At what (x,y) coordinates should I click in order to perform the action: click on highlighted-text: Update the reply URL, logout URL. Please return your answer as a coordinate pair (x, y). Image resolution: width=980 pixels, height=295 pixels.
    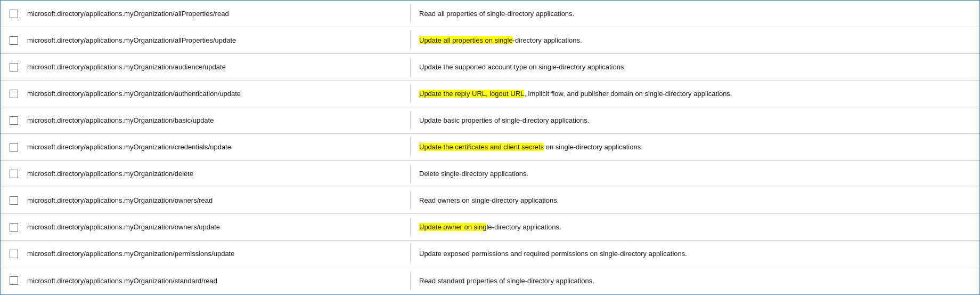
    Looking at the image, I should click on (472, 94).